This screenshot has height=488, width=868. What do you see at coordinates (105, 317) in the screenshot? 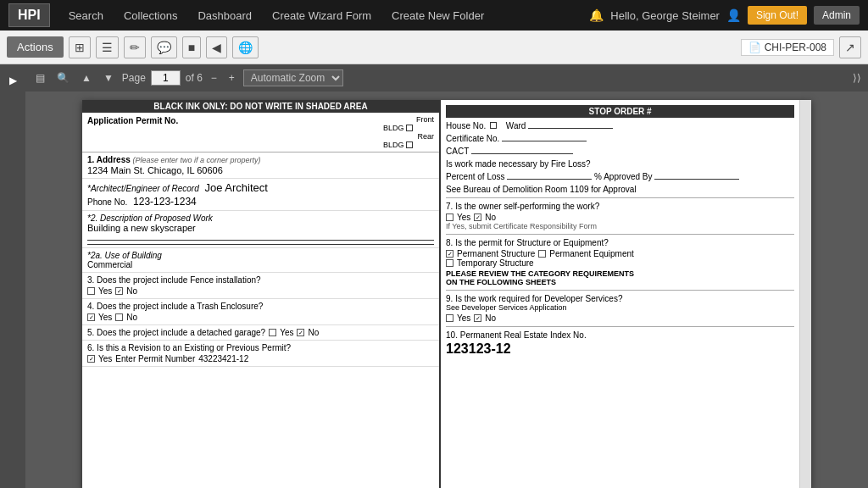
I see `trash-yes-label: Yes` at bounding box center [105, 317].